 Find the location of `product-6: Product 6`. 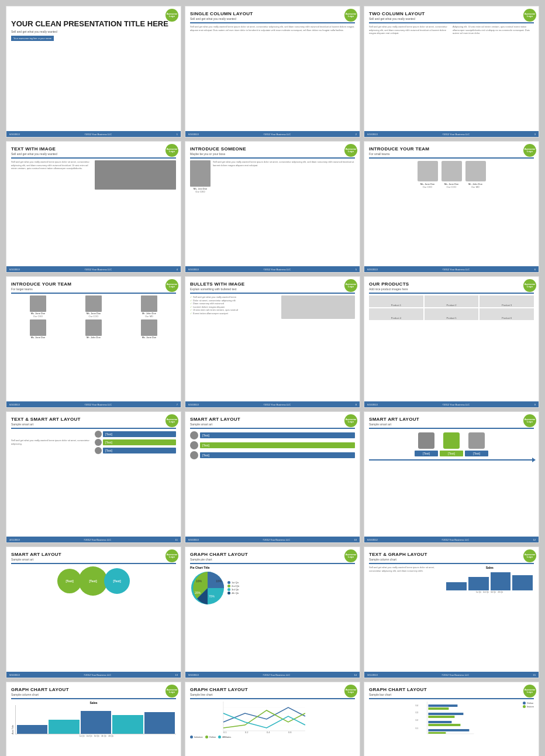

product-6: Product 6 is located at coordinates (506, 314).